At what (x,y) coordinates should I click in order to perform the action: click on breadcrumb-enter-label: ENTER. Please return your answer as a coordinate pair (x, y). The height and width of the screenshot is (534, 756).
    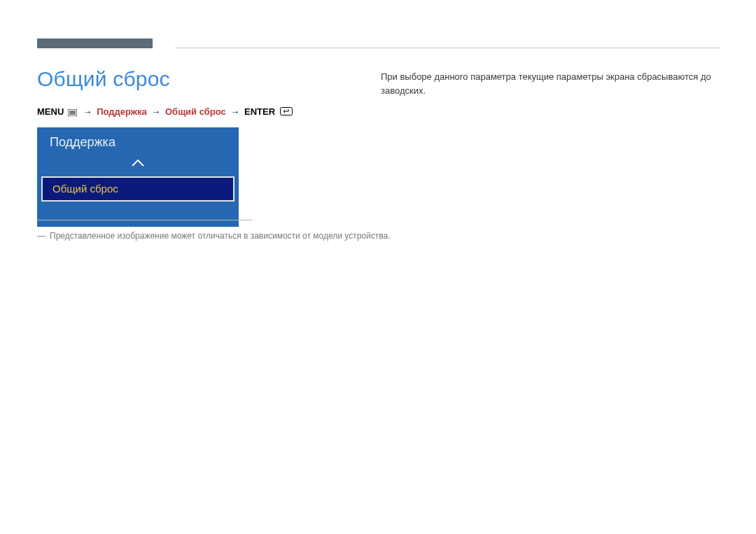
    Looking at the image, I should click on (260, 112).